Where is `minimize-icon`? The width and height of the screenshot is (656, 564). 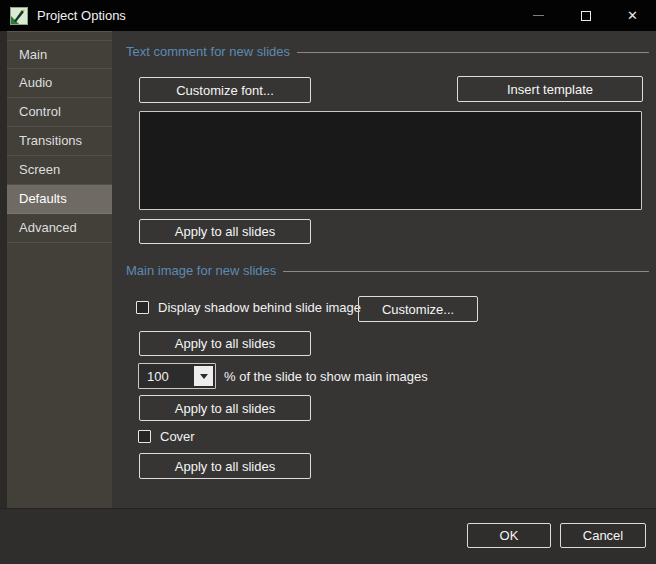 minimize-icon is located at coordinates (538, 16).